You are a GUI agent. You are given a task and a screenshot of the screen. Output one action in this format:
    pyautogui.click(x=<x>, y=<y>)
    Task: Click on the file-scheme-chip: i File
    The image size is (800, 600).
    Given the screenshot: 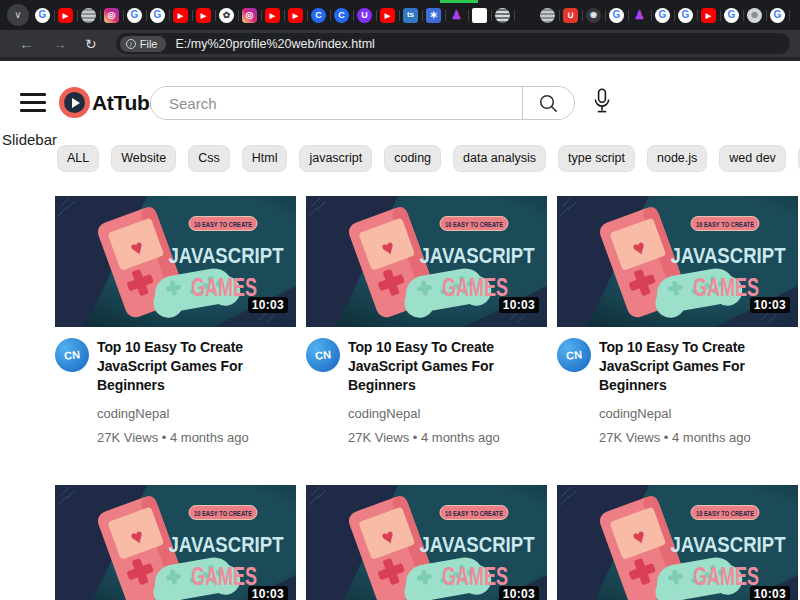 What is the action you would take?
    pyautogui.click(x=144, y=44)
    